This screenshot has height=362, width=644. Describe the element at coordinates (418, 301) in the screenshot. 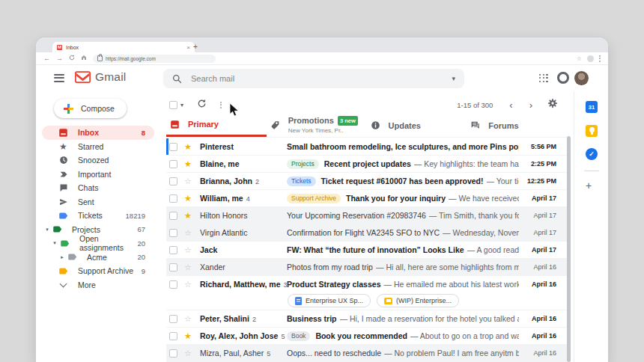

I see `attachment-chip: (WIP) Enterprise...` at that location.